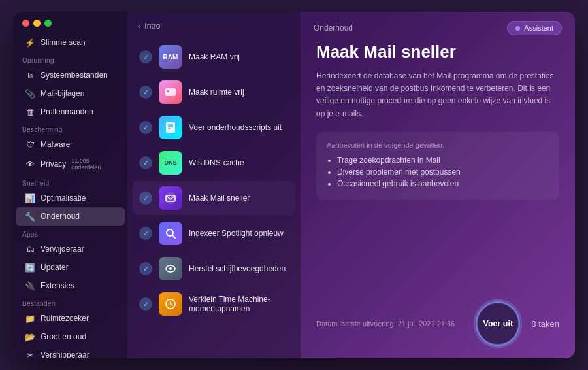 The image size is (588, 370). What do you see at coordinates (171, 198) in the screenshot?
I see `task-icon-mail` at bounding box center [171, 198].